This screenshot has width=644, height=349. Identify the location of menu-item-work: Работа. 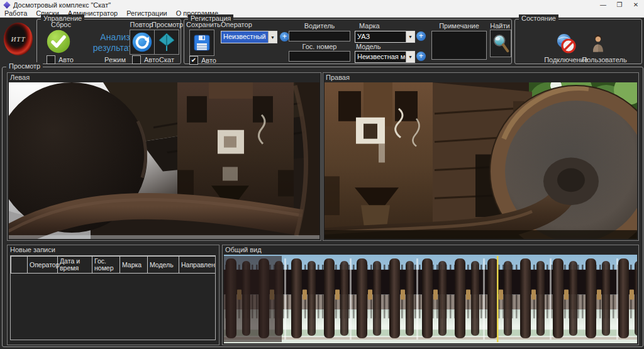
(16, 13).